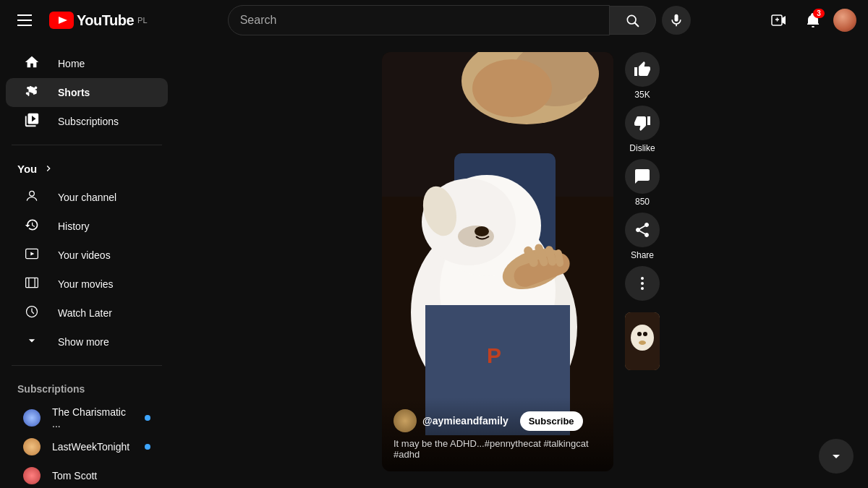  What do you see at coordinates (836, 456) in the screenshot?
I see `scroll-down-button` at bounding box center [836, 456].